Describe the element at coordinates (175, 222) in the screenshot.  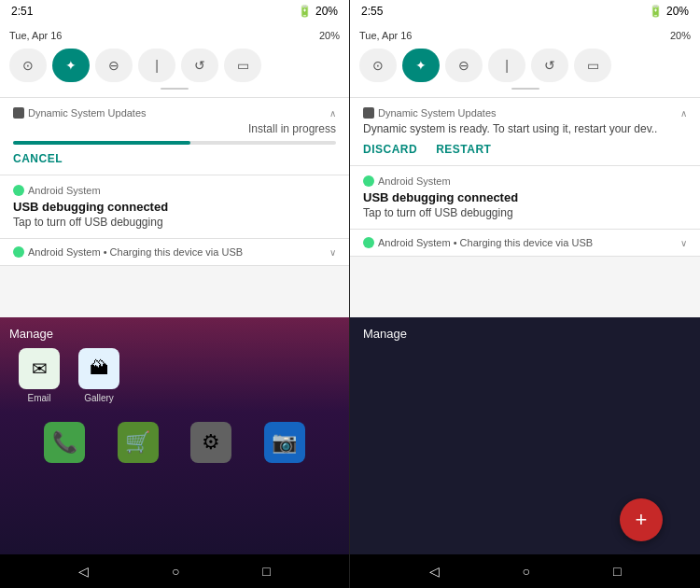
I see `left-notif-usb-body: Tap to turn off USB debugging` at that location.